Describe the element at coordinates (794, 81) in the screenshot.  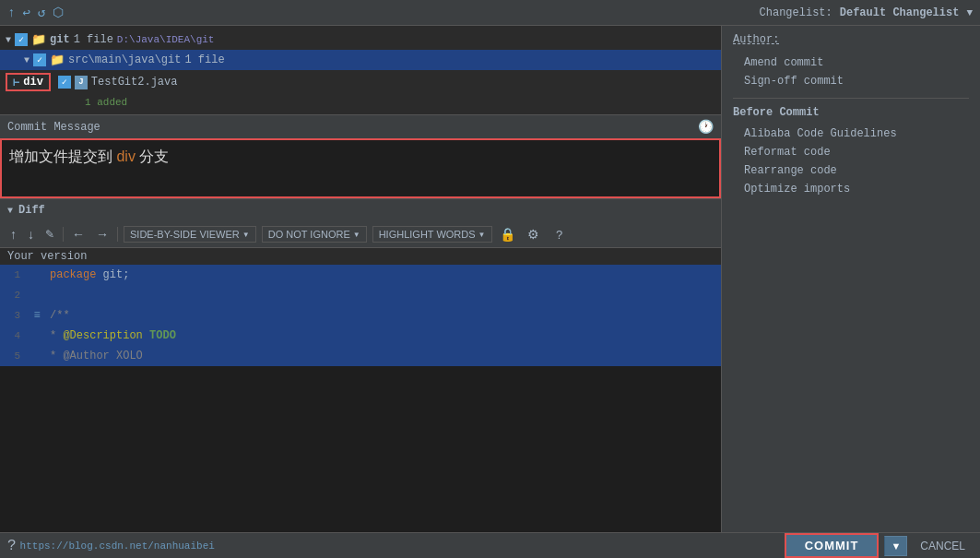
I see `signoff-commit-label: Sign-off commit` at that location.